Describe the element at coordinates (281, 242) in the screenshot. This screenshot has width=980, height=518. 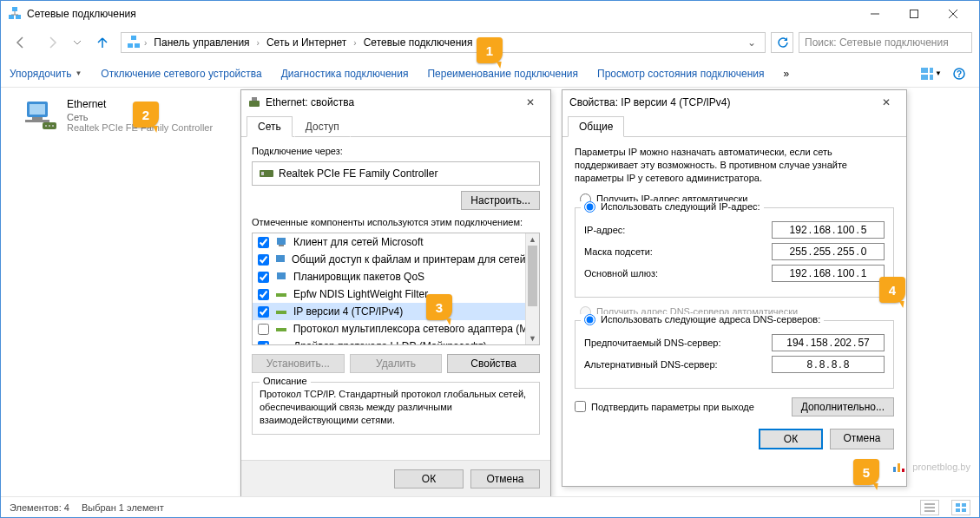
I see `client-icon` at that location.